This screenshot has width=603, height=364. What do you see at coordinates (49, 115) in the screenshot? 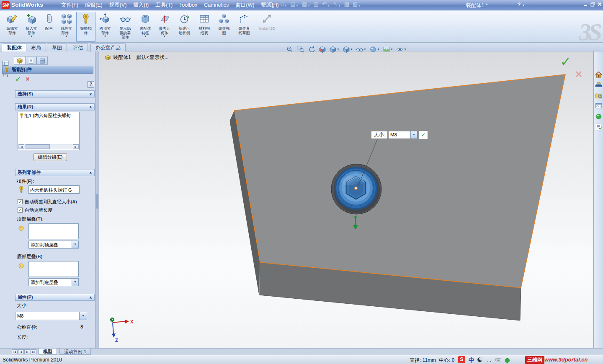
I see `list-item: 组1 (内六角圆柱头螺钉` at bounding box center [49, 115].